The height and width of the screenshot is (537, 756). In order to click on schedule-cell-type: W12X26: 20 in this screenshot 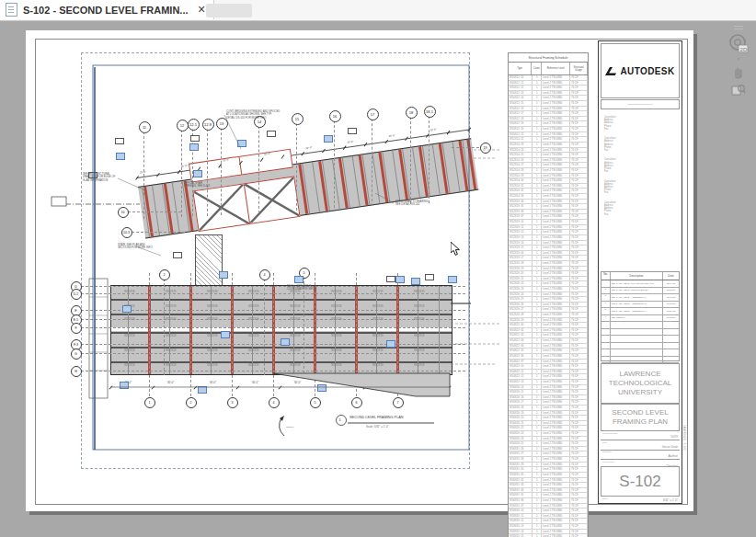, I will do `click(521, 274)`.